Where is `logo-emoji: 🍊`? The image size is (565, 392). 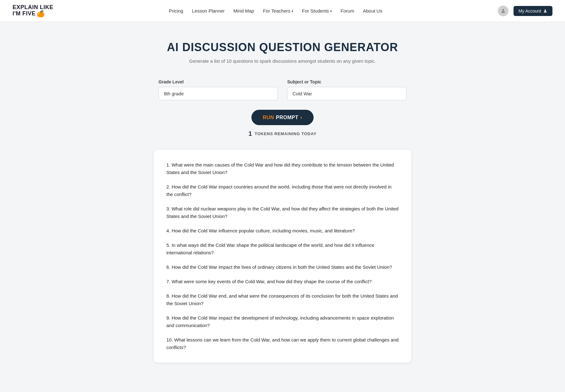
logo-emoji: 🍊 is located at coordinates (41, 14).